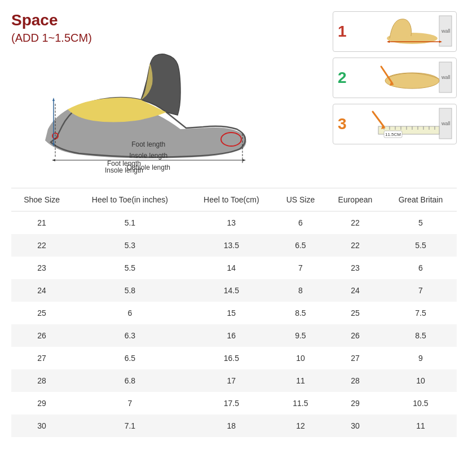  I want to click on table-row: 286.817112810, so click(234, 381).